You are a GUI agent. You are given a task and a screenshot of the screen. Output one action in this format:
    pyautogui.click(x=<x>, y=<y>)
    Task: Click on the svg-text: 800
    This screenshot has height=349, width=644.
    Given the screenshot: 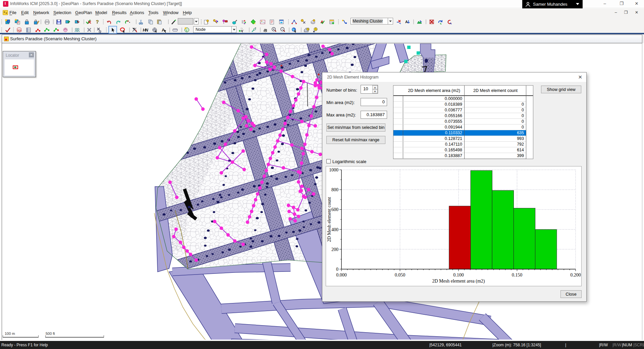 What is the action you would take?
    pyautogui.click(x=335, y=190)
    